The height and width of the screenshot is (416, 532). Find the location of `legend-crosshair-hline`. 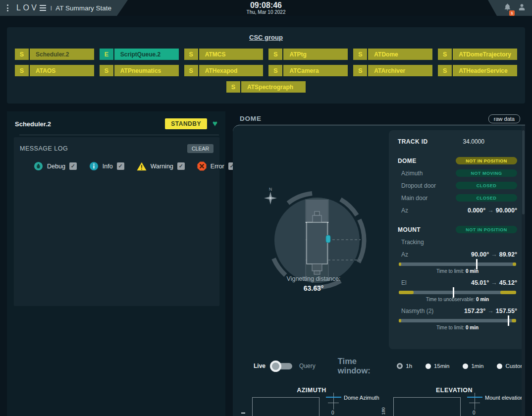

legend-crosshair-hline is located at coordinates (333, 403).